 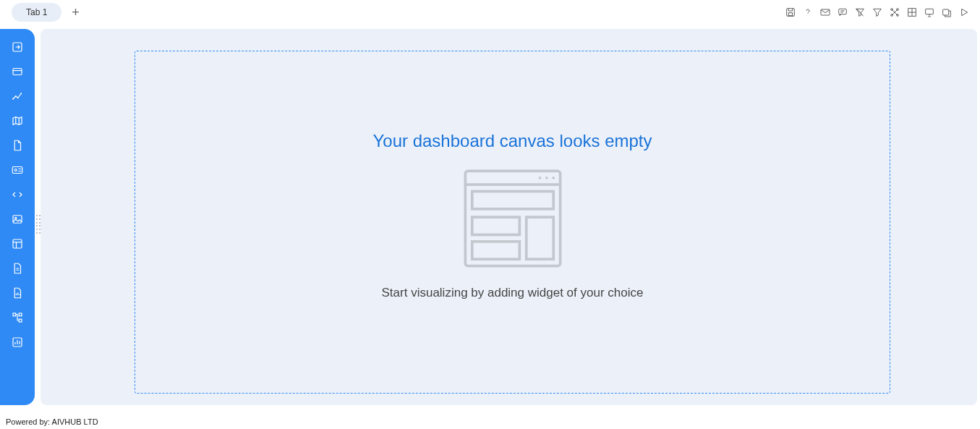 What do you see at coordinates (17, 217) in the screenshot?
I see `sidebar` at bounding box center [17, 217].